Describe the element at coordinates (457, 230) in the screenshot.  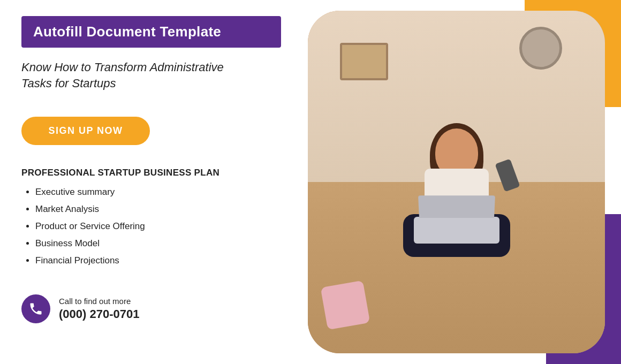
I see `person-laptop` at that location.